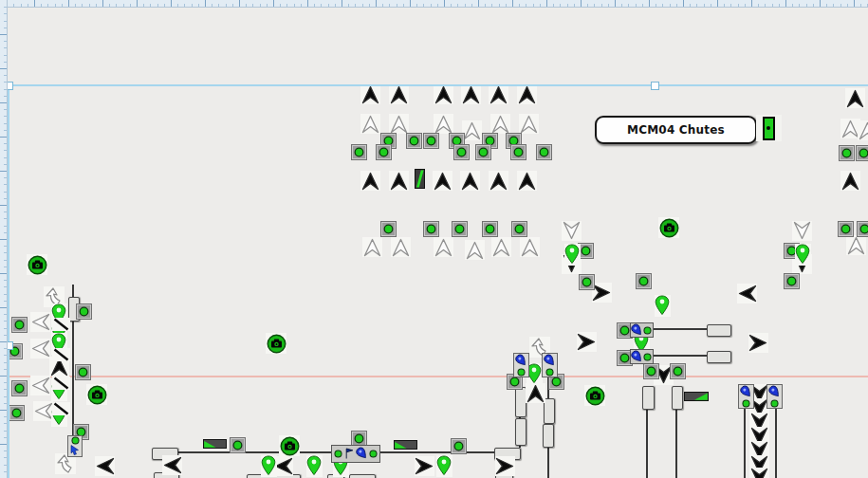  I want to click on gauge-right-icon, so click(696, 396).